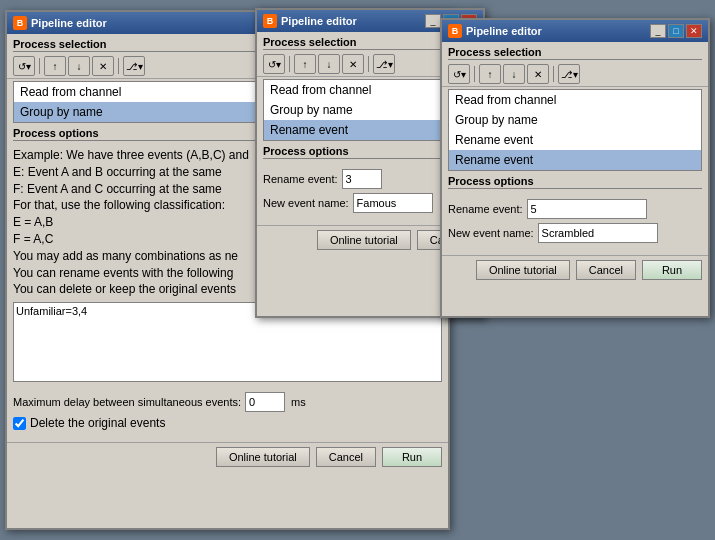  I want to click on up-btn-3: ↑, so click(490, 74).